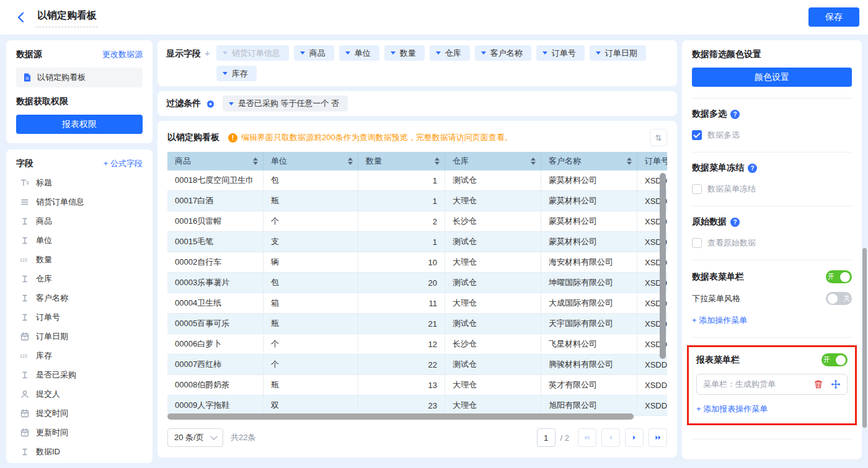 This screenshot has height=468, width=868. I want to click on display-field-chip: 库存, so click(237, 73).